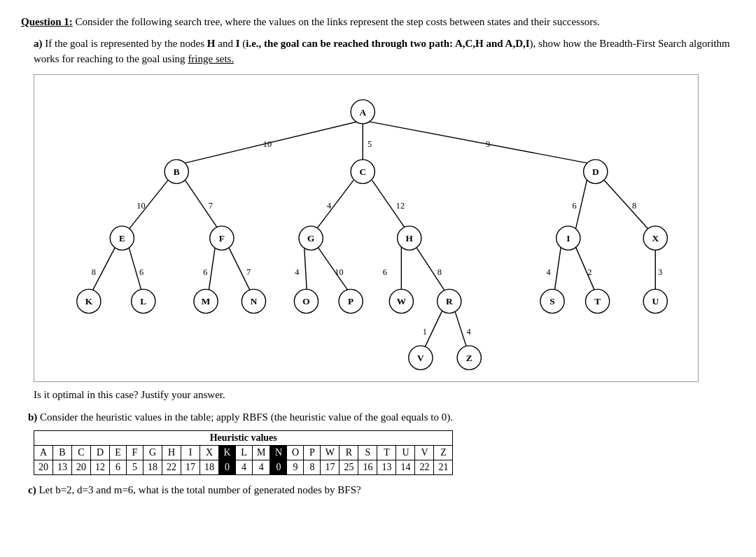  I want to click on svg-text: 2, so click(589, 272).